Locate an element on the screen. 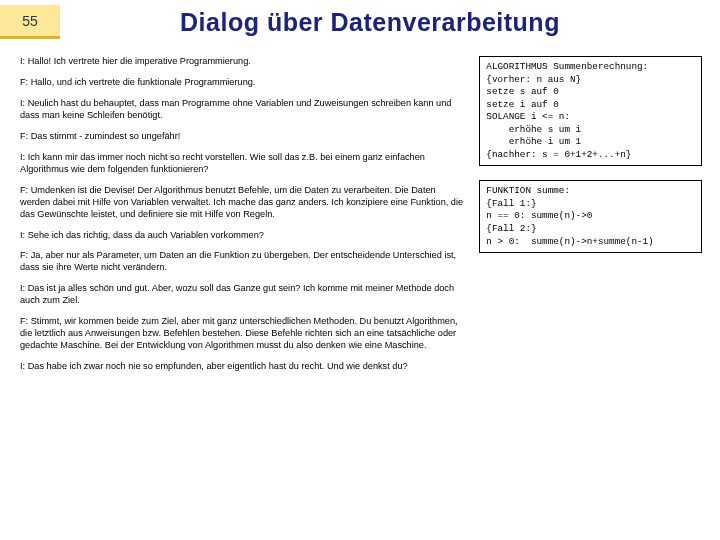 This screenshot has height=540, width=720. code-box-function: FUNKTION summe: {Fall 1:} n == 0: summe(… is located at coordinates (590, 216).